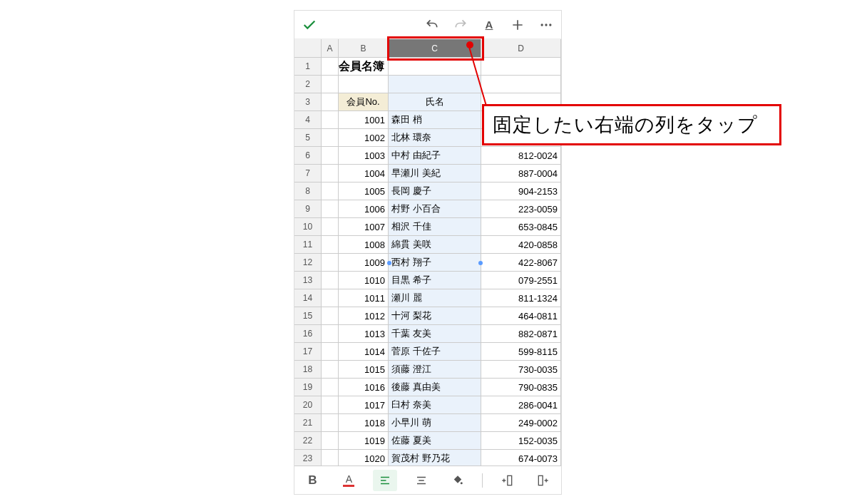 The image size is (857, 504). What do you see at coordinates (489, 25) in the screenshot?
I see `font-format-icon: A` at bounding box center [489, 25].